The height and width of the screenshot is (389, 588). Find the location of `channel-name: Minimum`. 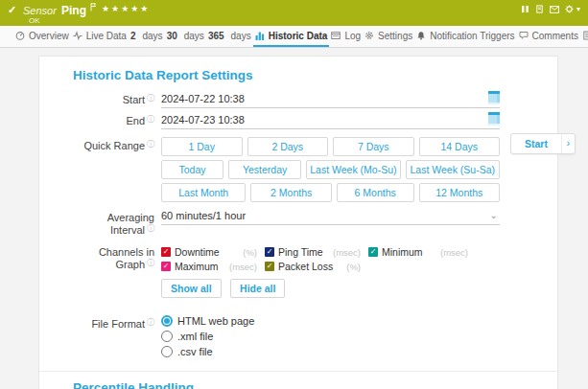

channel-name: Minimum is located at coordinates (411, 252).